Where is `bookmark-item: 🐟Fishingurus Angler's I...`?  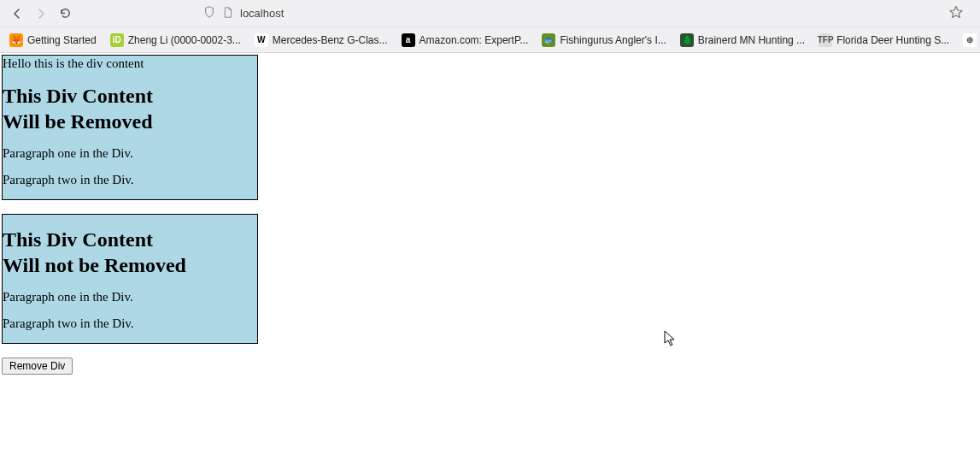 bookmark-item: 🐟Fishingurus Angler's I... is located at coordinates (603, 40).